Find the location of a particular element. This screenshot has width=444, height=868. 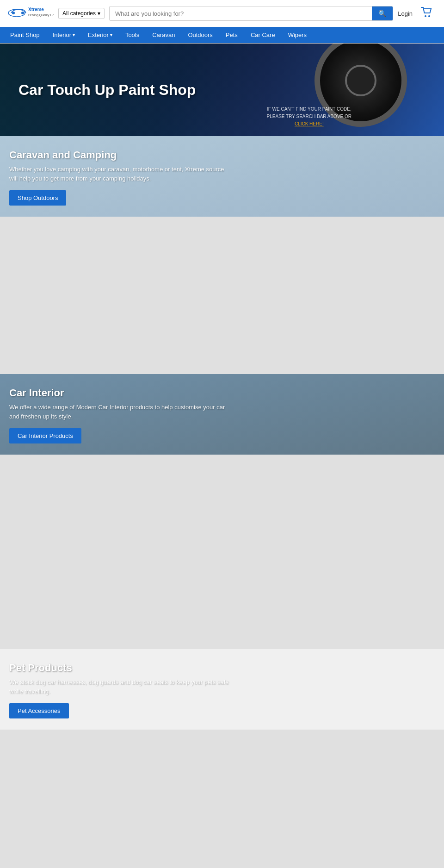

categories-label: All categories is located at coordinates (79, 13).